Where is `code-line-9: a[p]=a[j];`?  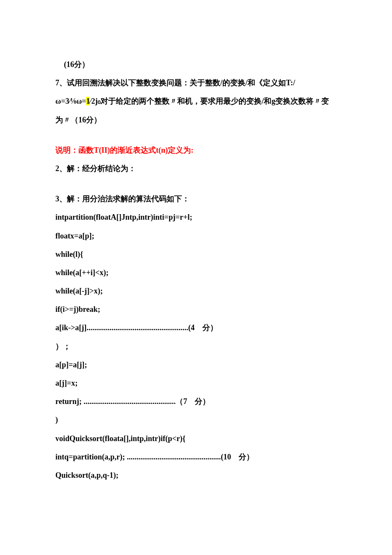 code-line-9: a[p]=a[j]; is located at coordinates (196, 365).